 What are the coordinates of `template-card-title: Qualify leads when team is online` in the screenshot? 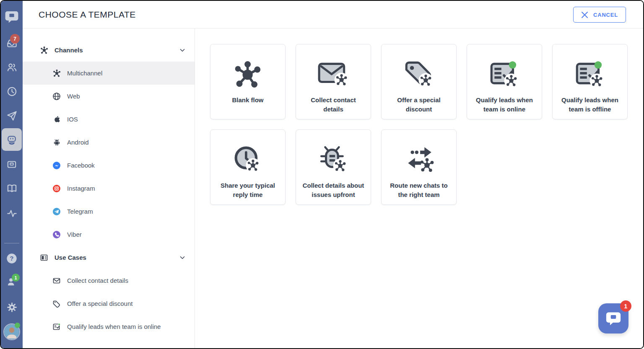 It's located at (504, 105).